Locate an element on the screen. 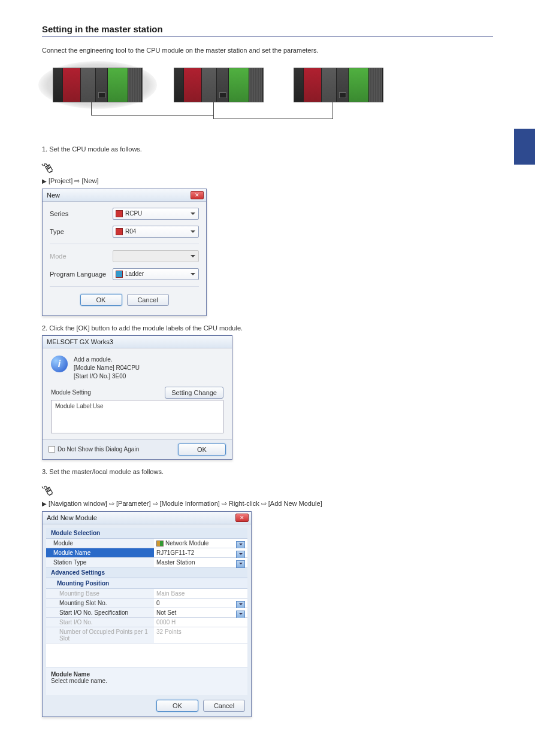 Image resolution: width=535 pixels, height=756 pixels. msg-line1: Add a module. is located at coordinates (107, 360).